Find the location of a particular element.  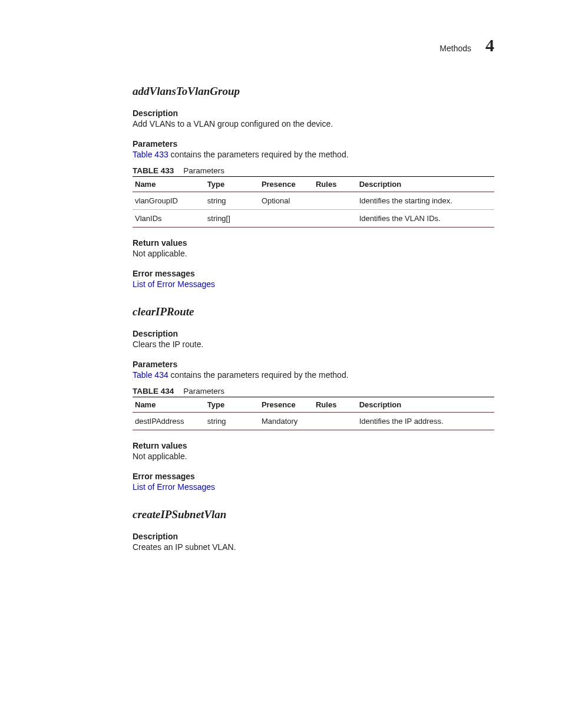

table-reference-link: Table 433 is located at coordinates (151, 154).